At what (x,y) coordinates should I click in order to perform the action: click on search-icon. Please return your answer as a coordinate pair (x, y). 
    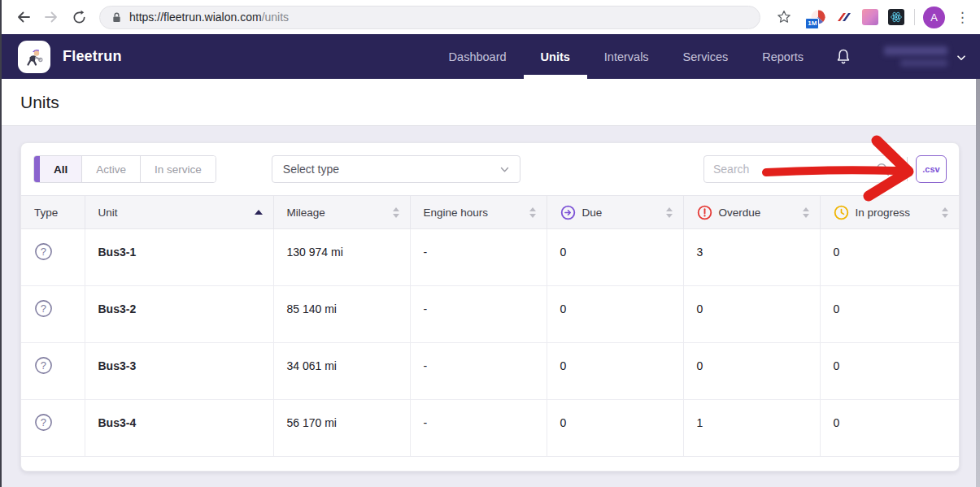
    Looking at the image, I should click on (883, 169).